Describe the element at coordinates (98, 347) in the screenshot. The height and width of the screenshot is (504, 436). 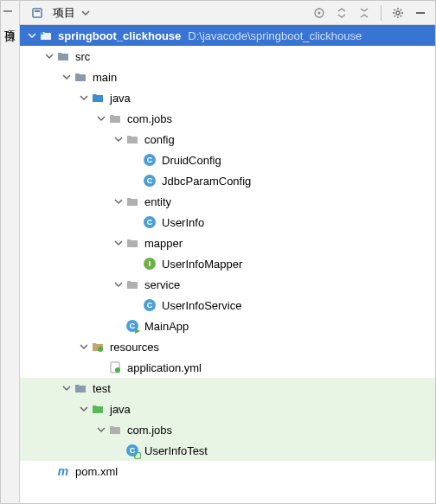
I see `resources-folder-icon` at that location.